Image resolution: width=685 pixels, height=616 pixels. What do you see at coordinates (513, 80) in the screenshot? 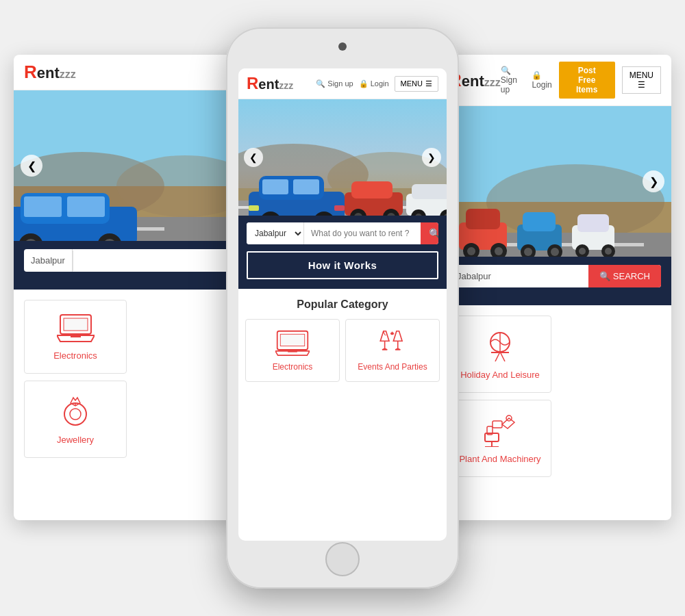
I see `back-right-signup: 🔍 Sign up` at bounding box center [513, 80].